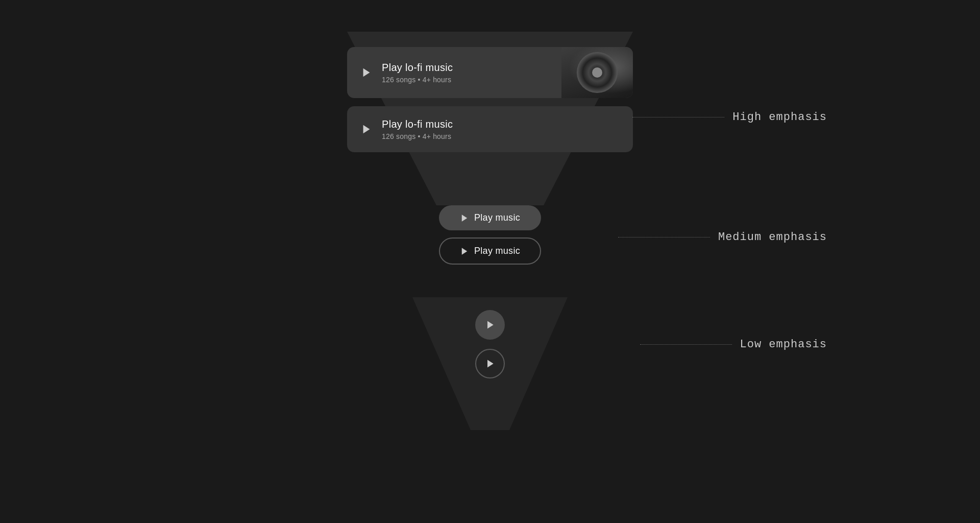 This screenshot has height=523, width=980. Describe the element at coordinates (773, 237) in the screenshot. I see `medium-emphasis-text: Medium emphasis` at that location.